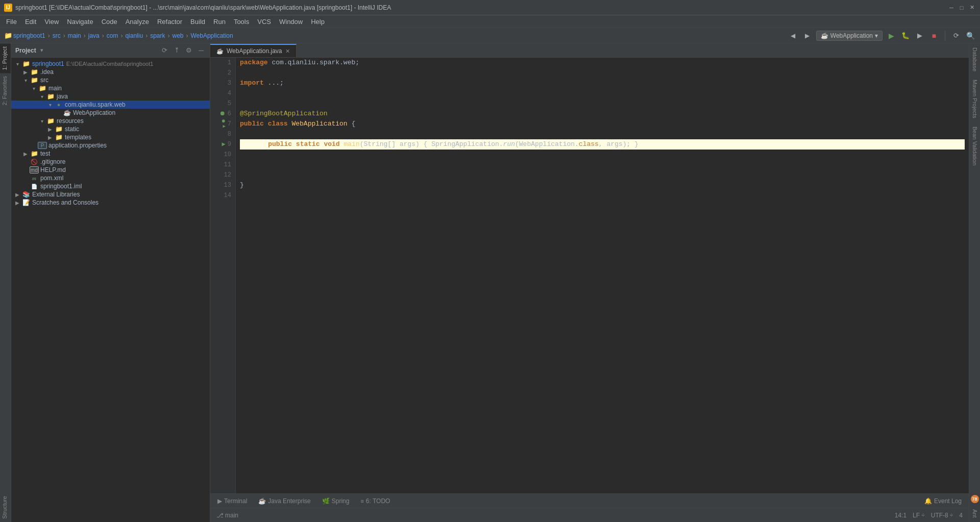  Describe the element at coordinates (169, 21) in the screenshot. I see `menu-refactor: Refactor` at that location.